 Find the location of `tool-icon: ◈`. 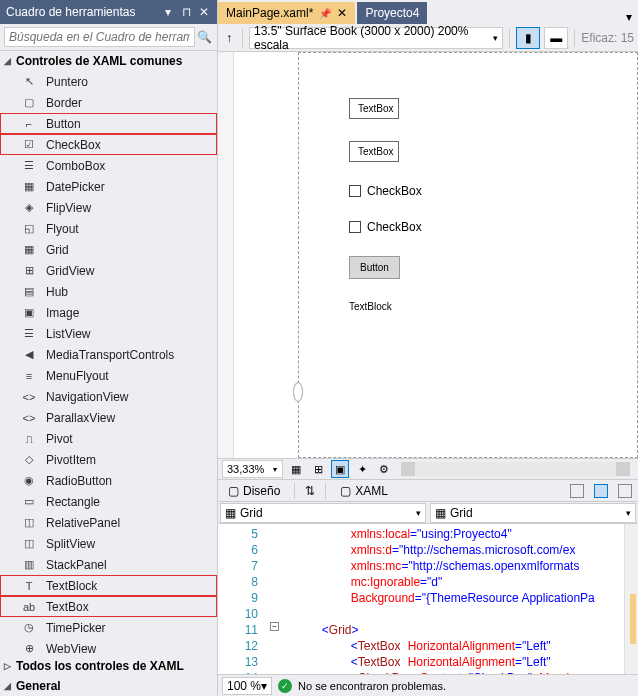

tool-icon: ◈ is located at coordinates (29, 208).